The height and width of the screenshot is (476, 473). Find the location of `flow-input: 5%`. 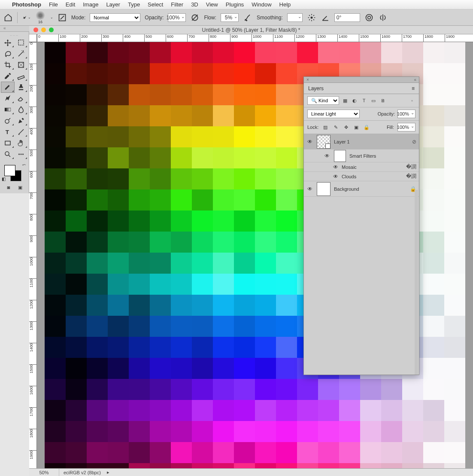

flow-input: 5% is located at coordinates (230, 18).